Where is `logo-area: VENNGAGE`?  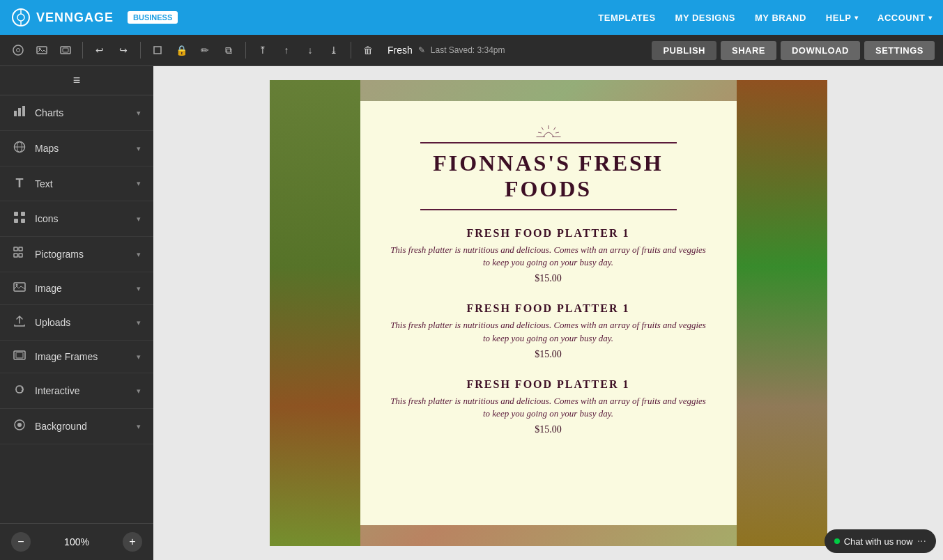
logo-area: VENNGAGE is located at coordinates (63, 17).